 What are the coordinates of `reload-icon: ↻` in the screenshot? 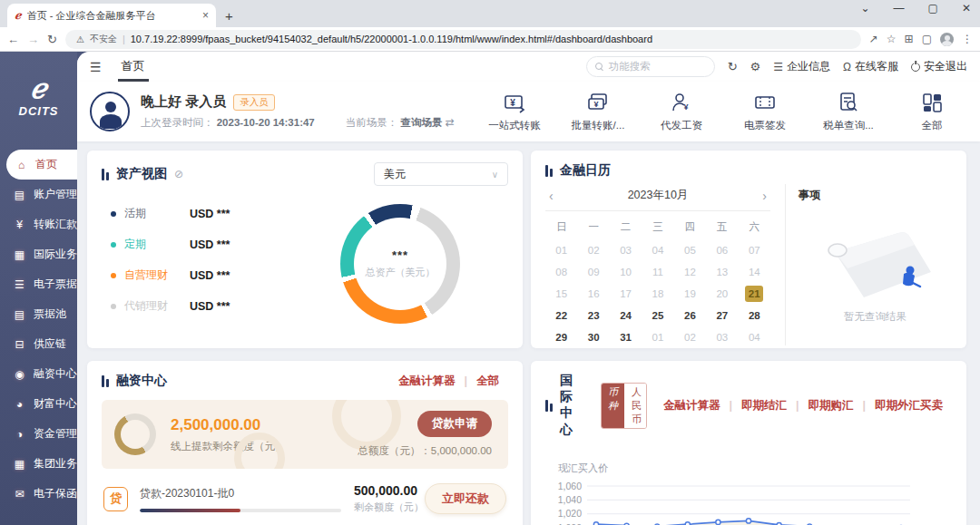 It's located at (53, 40).